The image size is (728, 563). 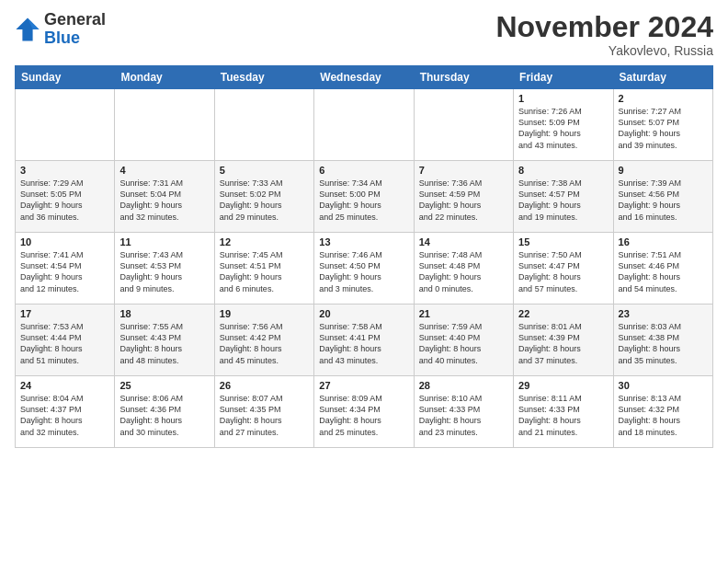 I want to click on table-row: 14Sunrise: 7:48 AM Sunset: 4:48 PM Dayli…, so click(x=463, y=269).